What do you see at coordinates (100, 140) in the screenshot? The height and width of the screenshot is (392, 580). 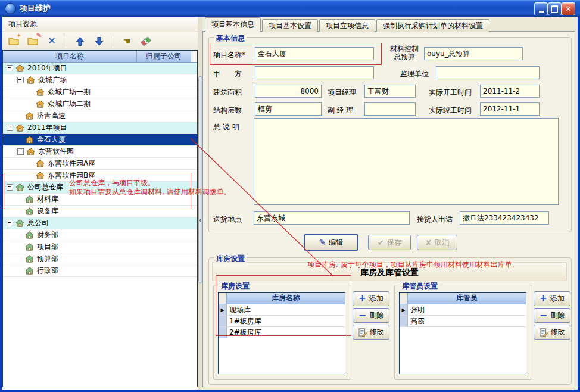 I see `tree-item-jinshi-selected: 金石大厦` at bounding box center [100, 140].